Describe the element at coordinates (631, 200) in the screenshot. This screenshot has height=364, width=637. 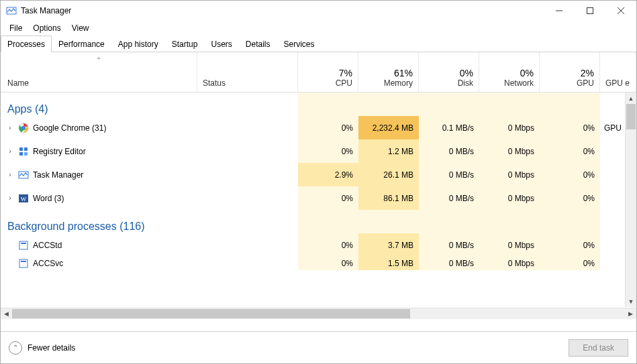
I see `vertical-scrollbar: ▲ ▼` at that location.